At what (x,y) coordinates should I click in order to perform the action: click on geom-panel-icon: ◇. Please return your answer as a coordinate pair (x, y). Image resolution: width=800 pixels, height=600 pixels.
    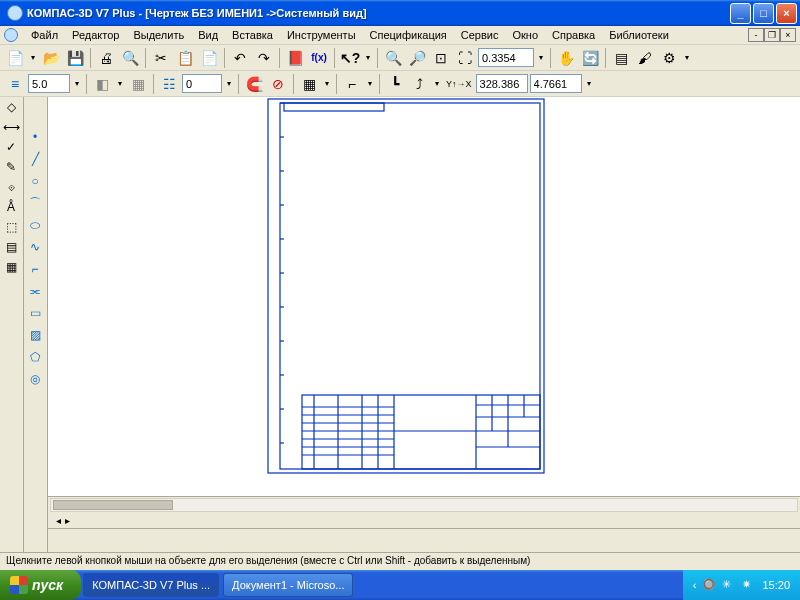
    Looking at the image, I should click on (11, 107).